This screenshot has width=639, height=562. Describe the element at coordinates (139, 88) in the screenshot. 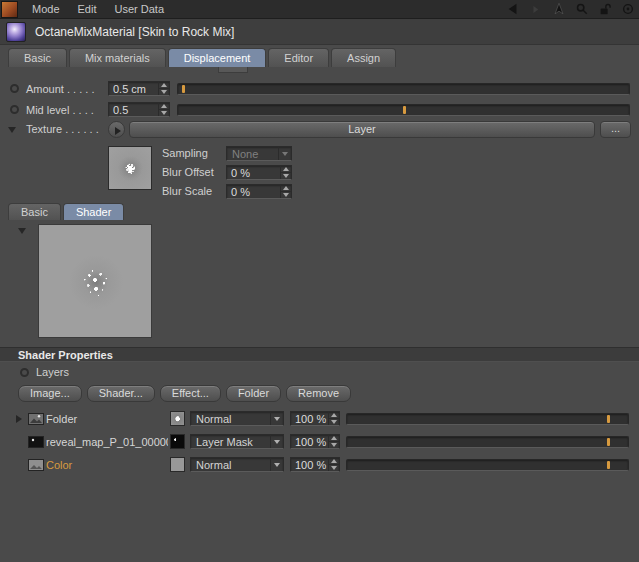

I see `amount-field: 0.5 cm` at that location.